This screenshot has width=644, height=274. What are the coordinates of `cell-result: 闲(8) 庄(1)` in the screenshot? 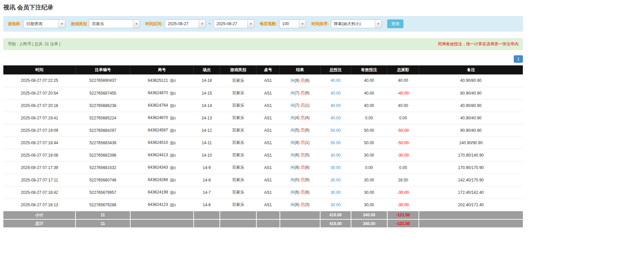 It's located at (300, 143).